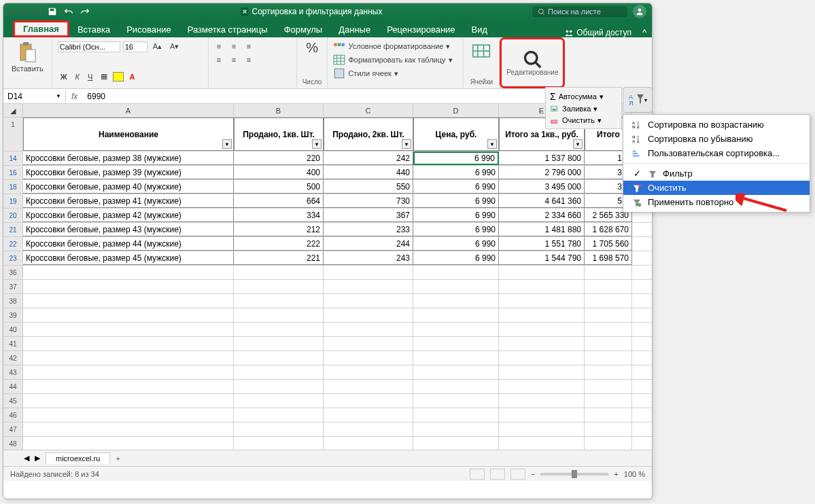  I want to click on row-header: 48, so click(14, 443).